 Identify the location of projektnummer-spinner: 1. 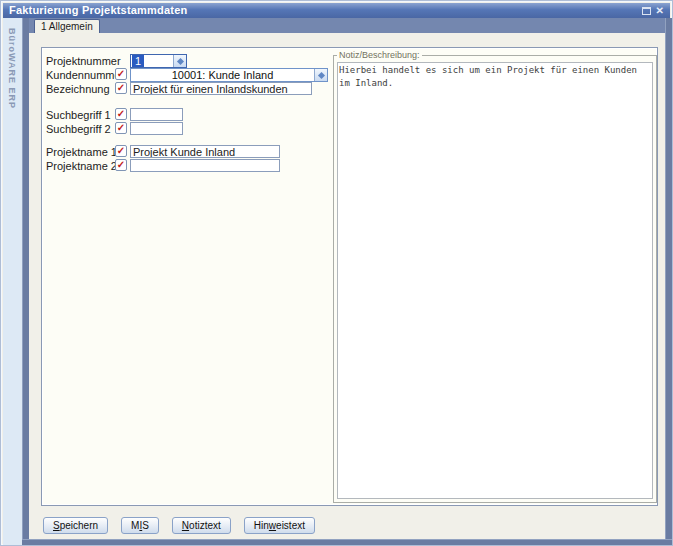
(158, 61).